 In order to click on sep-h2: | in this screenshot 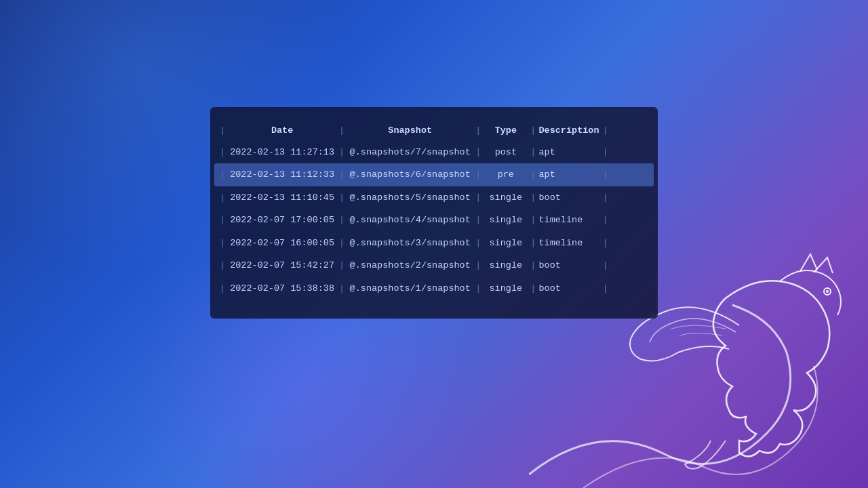, I will do `click(478, 131)`.